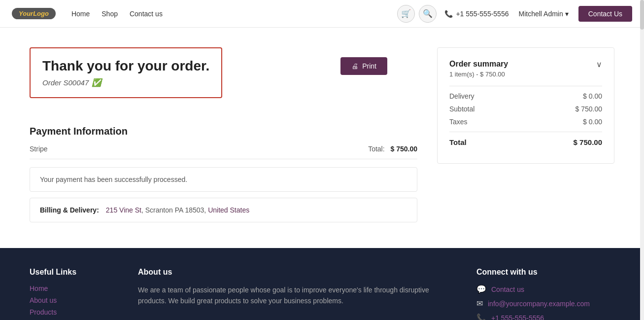  What do you see at coordinates (448, 14) in the screenshot?
I see `phone-icon: 📞` at bounding box center [448, 14].